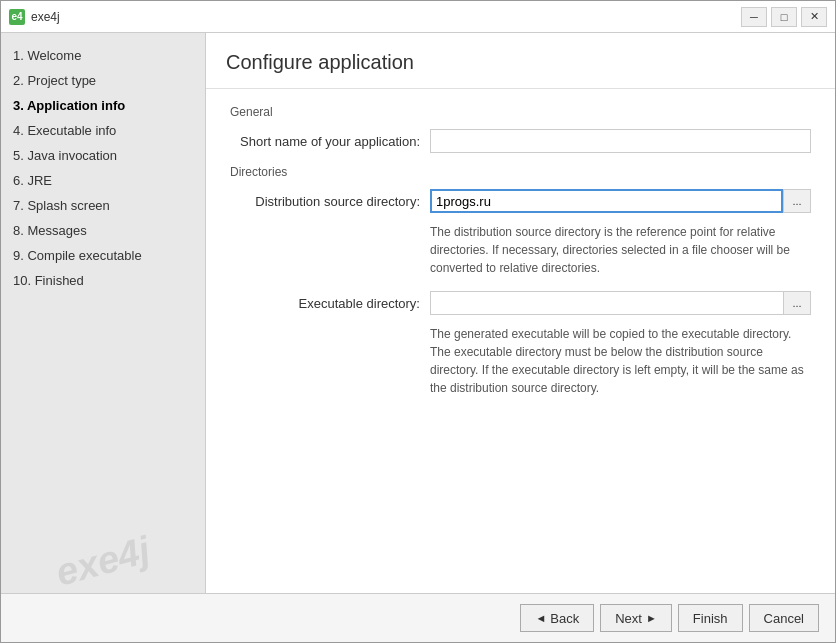 This screenshot has width=836, height=643. Describe the element at coordinates (784, 618) in the screenshot. I see `cancel-button: Cancel` at that location.